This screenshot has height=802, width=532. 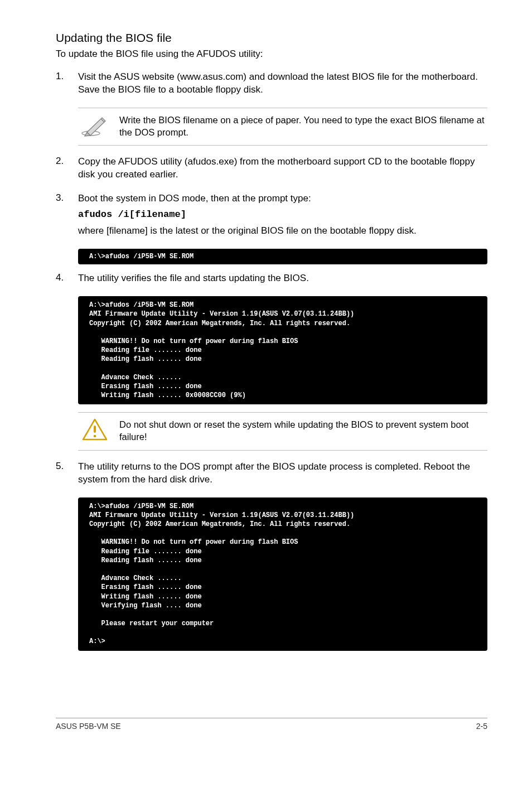 What do you see at coordinates (67, 216) in the screenshot?
I see `step-number: 3.` at bounding box center [67, 216].